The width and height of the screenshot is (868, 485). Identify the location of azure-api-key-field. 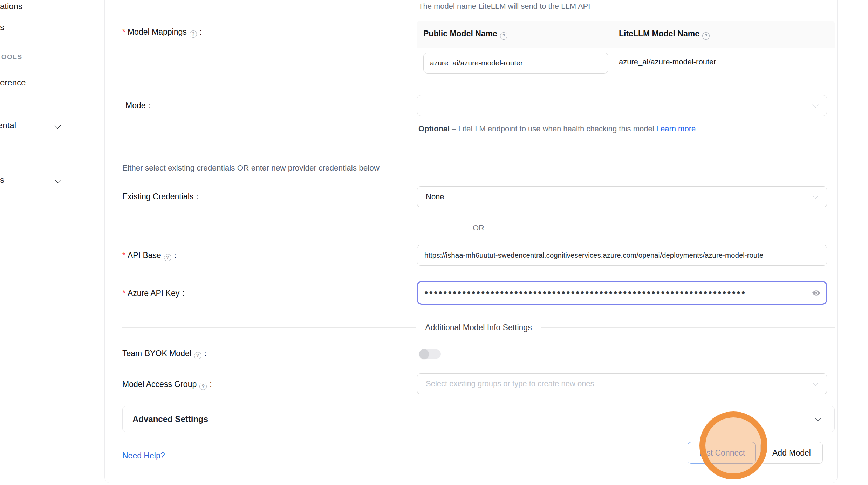
(622, 293).